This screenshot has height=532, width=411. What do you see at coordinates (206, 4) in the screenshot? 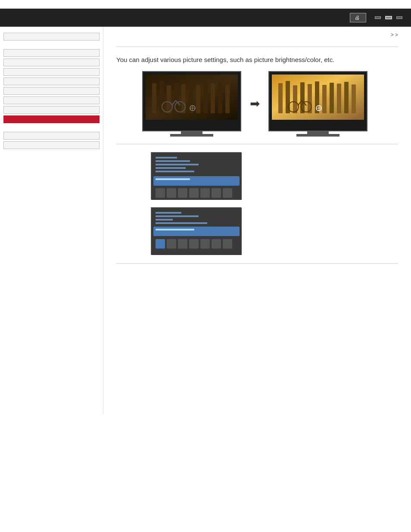
I see `sony-header` at bounding box center [206, 4].